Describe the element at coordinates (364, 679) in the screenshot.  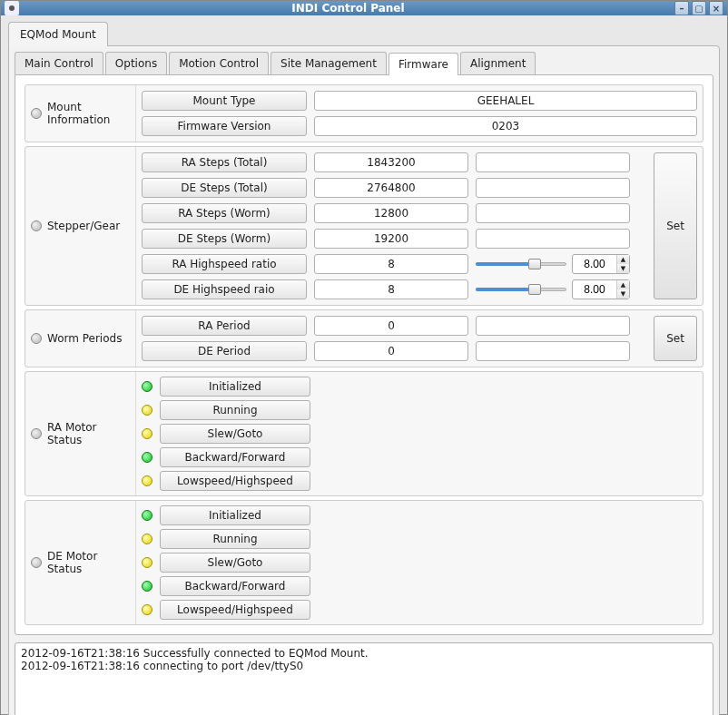
I see `log-console: 2012-09-16T21:38:16 Successfully connect…` at that location.